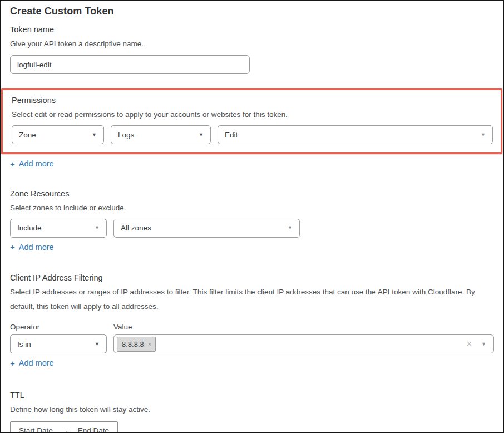  Describe the element at coordinates (252, 395) in the screenshot. I see `ttl-label: TTL` at that location.